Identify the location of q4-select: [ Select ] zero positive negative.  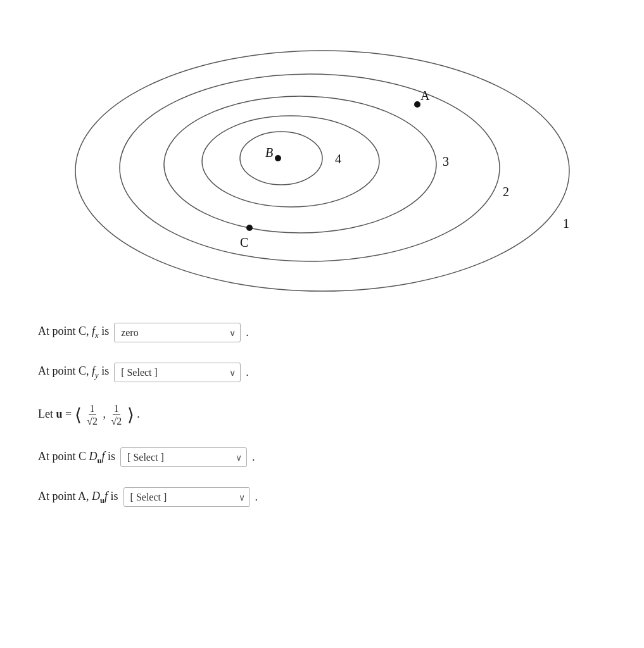
(187, 497).